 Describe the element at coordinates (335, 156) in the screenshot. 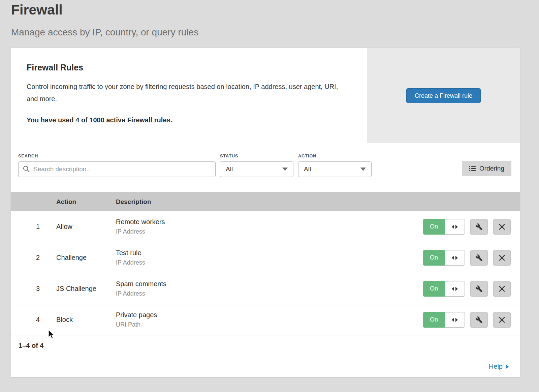

I see `action-label: ACTION` at that location.